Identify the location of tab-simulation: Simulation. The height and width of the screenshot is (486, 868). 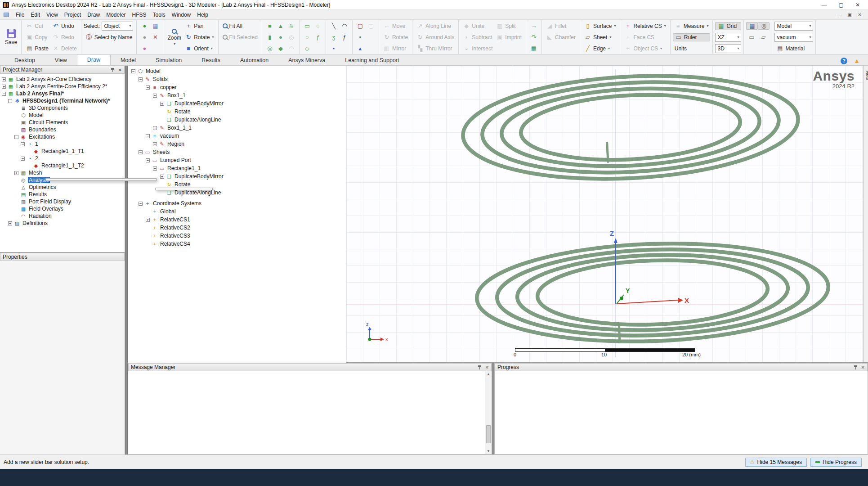
(169, 60).